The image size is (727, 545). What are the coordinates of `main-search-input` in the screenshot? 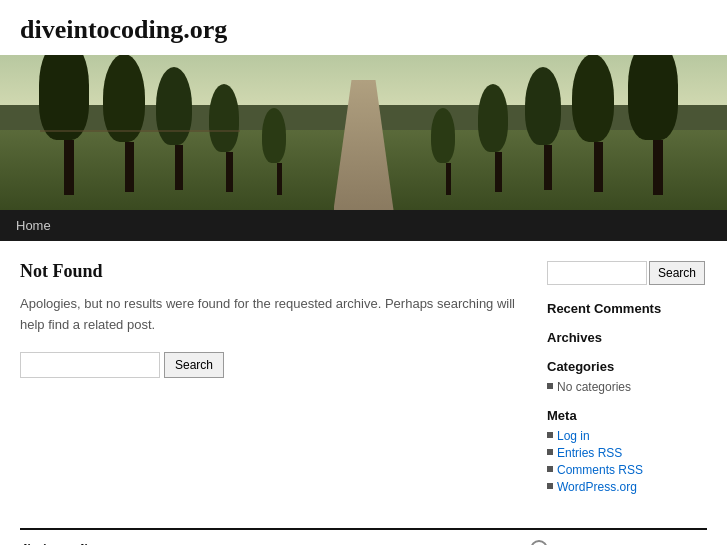 It's located at (90, 365).